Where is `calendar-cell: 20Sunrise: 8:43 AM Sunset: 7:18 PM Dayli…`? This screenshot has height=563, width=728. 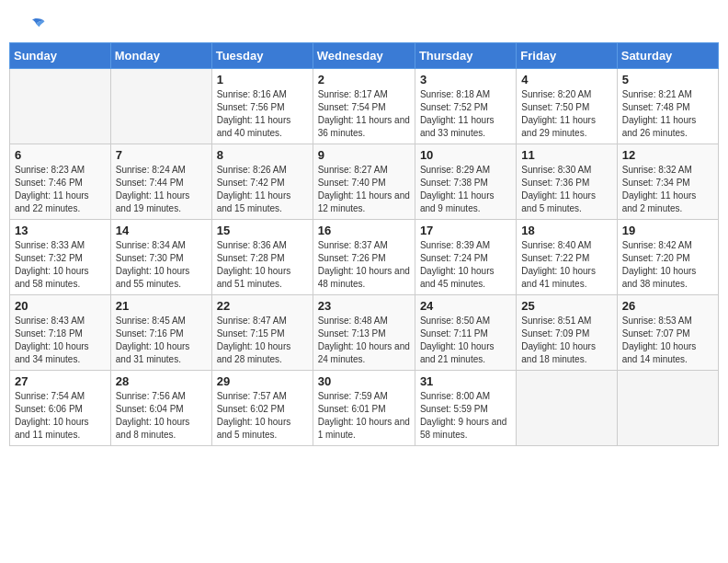
calendar-cell: 20Sunrise: 8:43 AM Sunset: 7:18 PM Dayli… is located at coordinates (61, 333).